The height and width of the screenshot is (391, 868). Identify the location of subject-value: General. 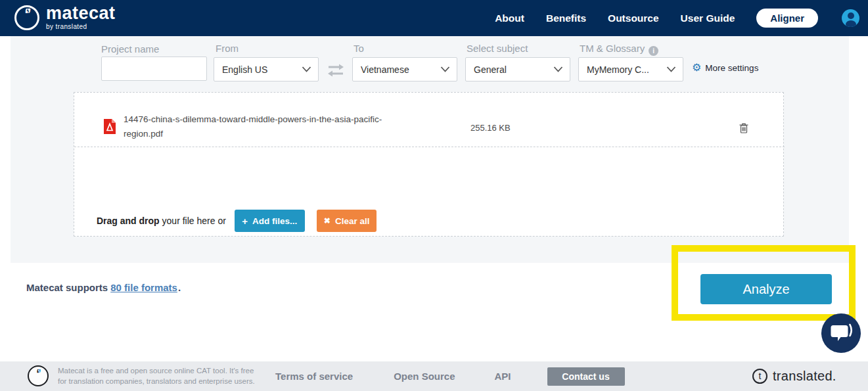
(510, 70).